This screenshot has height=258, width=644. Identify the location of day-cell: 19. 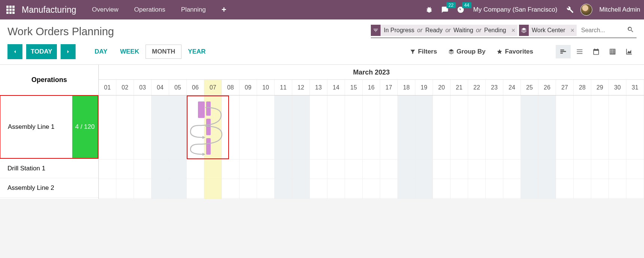
(424, 88).